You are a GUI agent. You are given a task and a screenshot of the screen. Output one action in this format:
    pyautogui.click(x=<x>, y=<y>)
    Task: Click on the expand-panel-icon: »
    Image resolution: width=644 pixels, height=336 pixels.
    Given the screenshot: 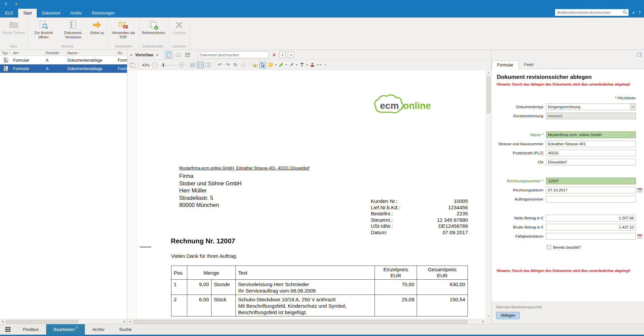 What is the action you would take?
    pyautogui.click(x=157, y=55)
    